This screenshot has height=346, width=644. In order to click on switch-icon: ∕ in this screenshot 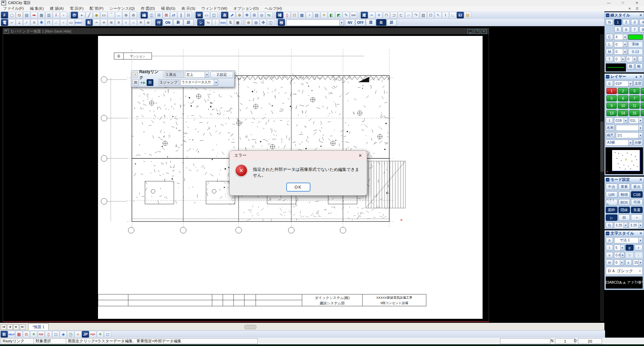, I will do `click(27, 22)`.